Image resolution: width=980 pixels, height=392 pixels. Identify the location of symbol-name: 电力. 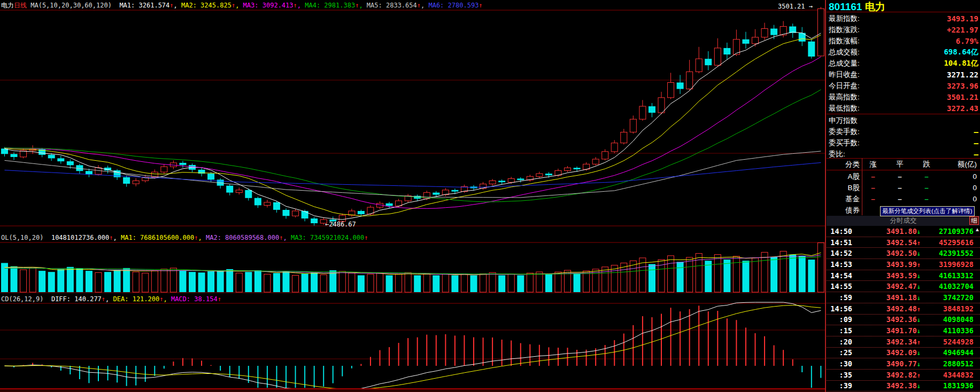
(875, 6).